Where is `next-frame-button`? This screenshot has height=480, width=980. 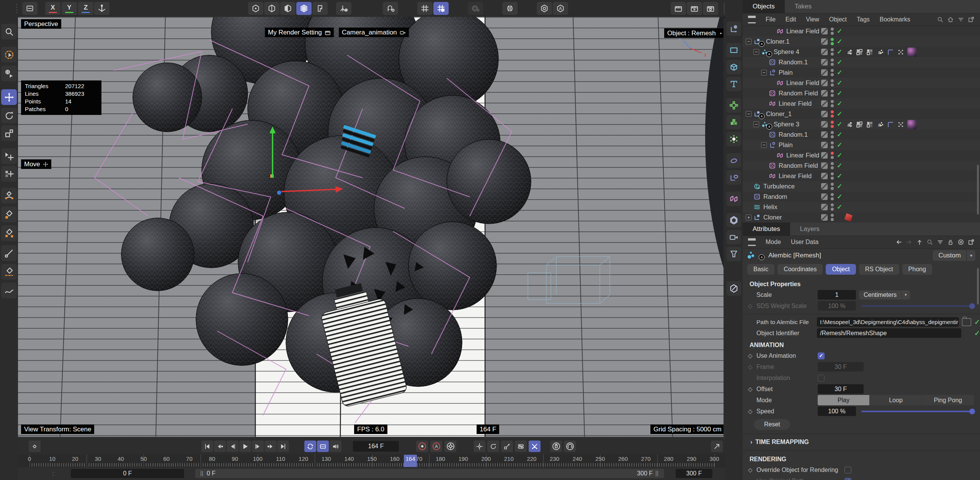 next-frame-button is located at coordinates (258, 446).